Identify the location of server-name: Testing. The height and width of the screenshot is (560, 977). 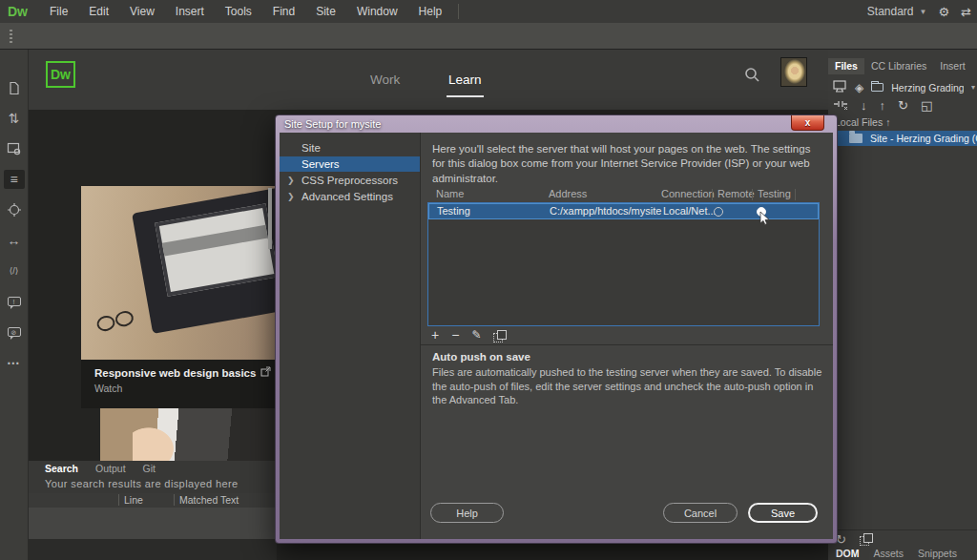
(454, 212).